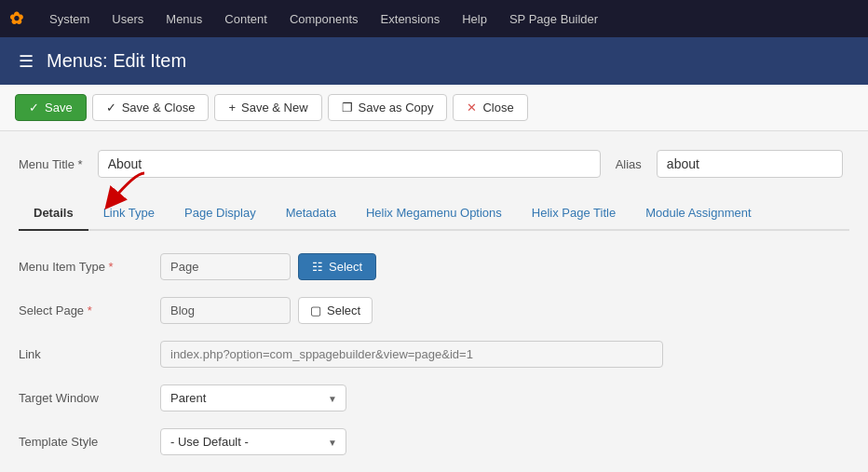 The height and width of the screenshot is (472, 868). I want to click on target-window-value: Parent_blank_self_top, so click(253, 398).